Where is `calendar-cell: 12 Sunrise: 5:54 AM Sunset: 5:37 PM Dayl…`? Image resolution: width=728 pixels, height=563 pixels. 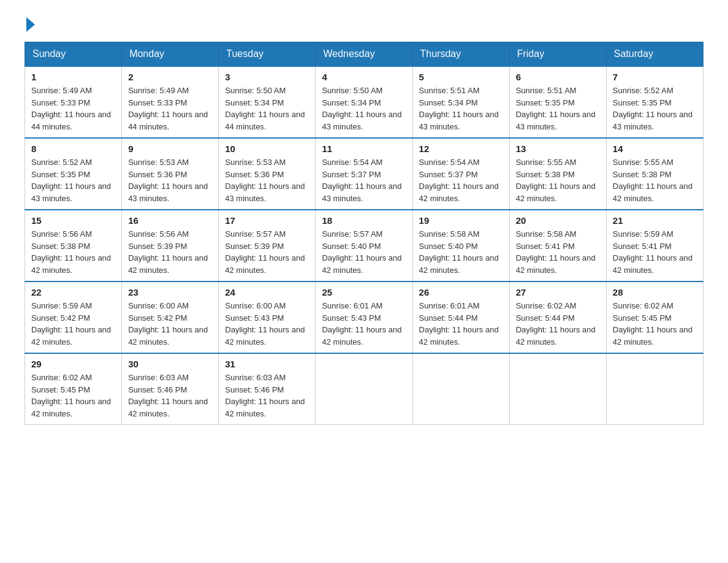
calendar-cell: 12 Sunrise: 5:54 AM Sunset: 5:37 PM Dayl… is located at coordinates (461, 174).